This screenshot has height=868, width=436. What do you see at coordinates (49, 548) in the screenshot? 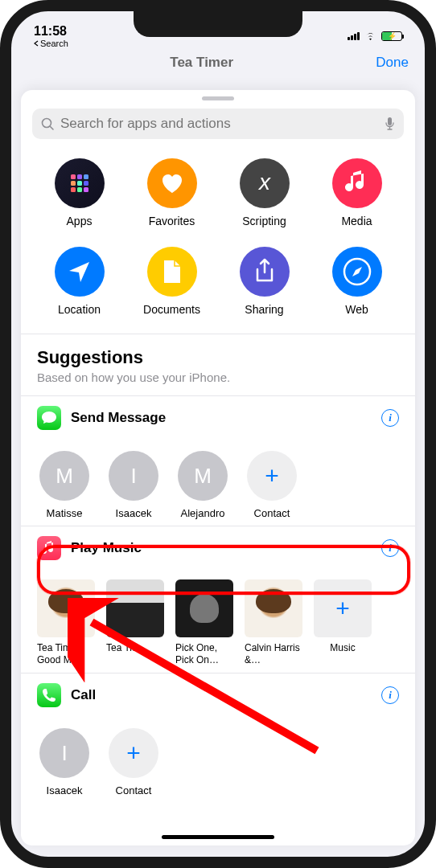
I see `music-app-icon` at bounding box center [49, 548].